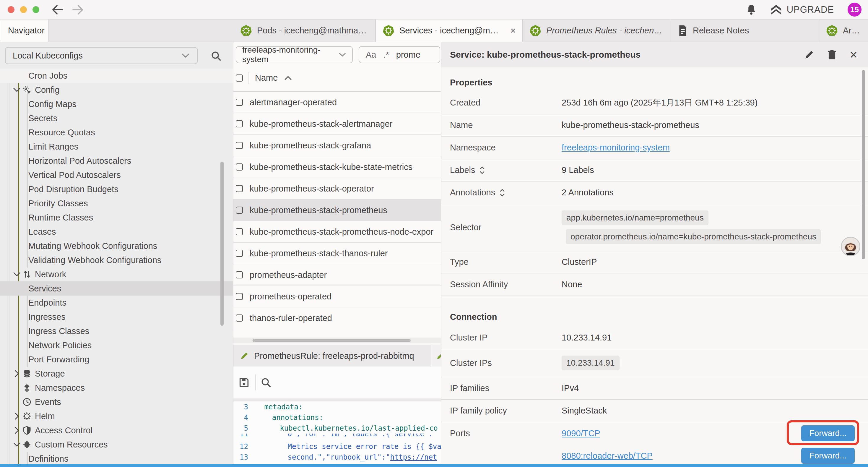 This screenshot has width=868, height=467. Describe the element at coordinates (117, 458) in the screenshot. I see `sidebar-item-definitions: Definitions` at that location.